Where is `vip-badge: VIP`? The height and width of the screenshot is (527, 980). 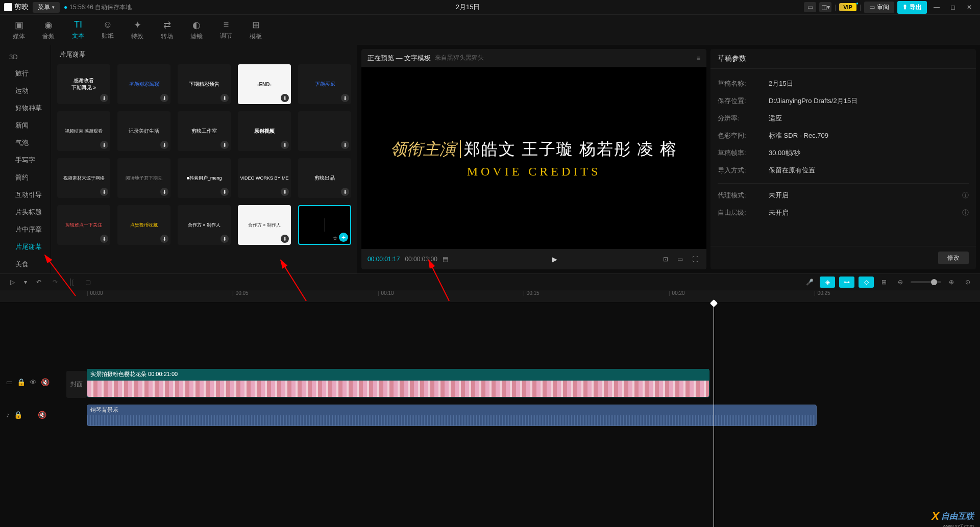 vip-badge: VIP is located at coordinates (848, 7).